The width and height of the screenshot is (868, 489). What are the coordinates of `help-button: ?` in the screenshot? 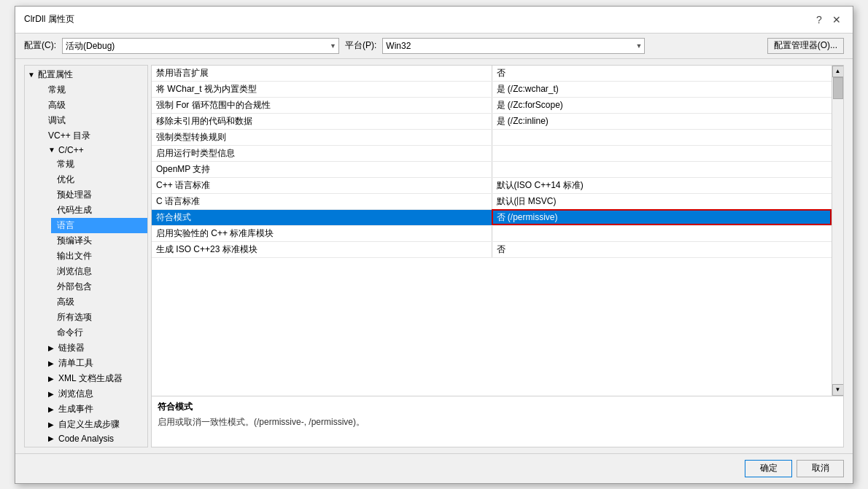 It's located at (819, 20).